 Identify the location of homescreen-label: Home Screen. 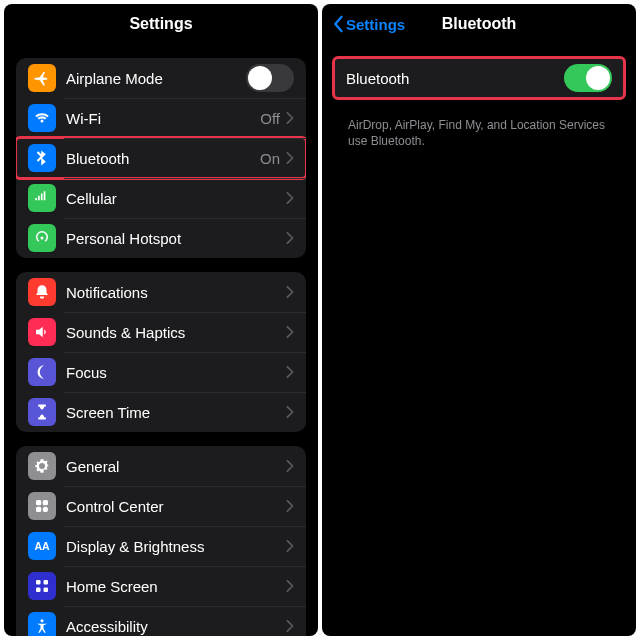
(176, 586).